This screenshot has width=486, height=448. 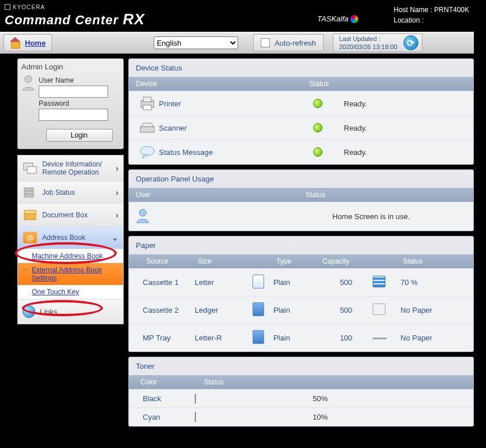 What do you see at coordinates (75, 7) in the screenshot?
I see `kyocera-logo: KYOCERA` at bounding box center [75, 7].